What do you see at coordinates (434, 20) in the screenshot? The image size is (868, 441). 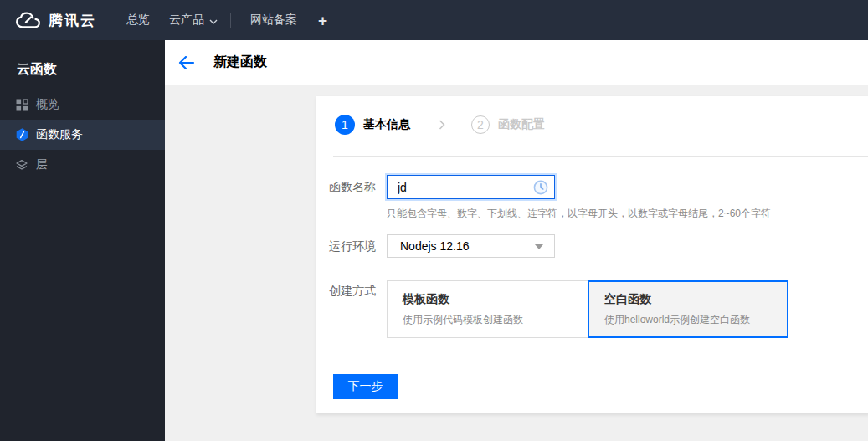 I see `top-navigation-bar: 腾讯云 总览 云产品 网站备案 +` at bounding box center [434, 20].